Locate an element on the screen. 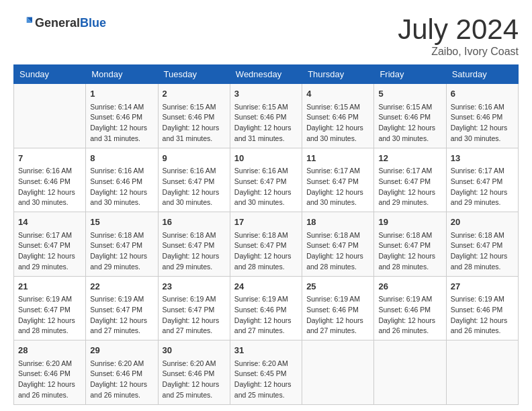 Image resolution: width=532 pixels, height=411 pixels. day-number: 18 is located at coordinates (338, 222).